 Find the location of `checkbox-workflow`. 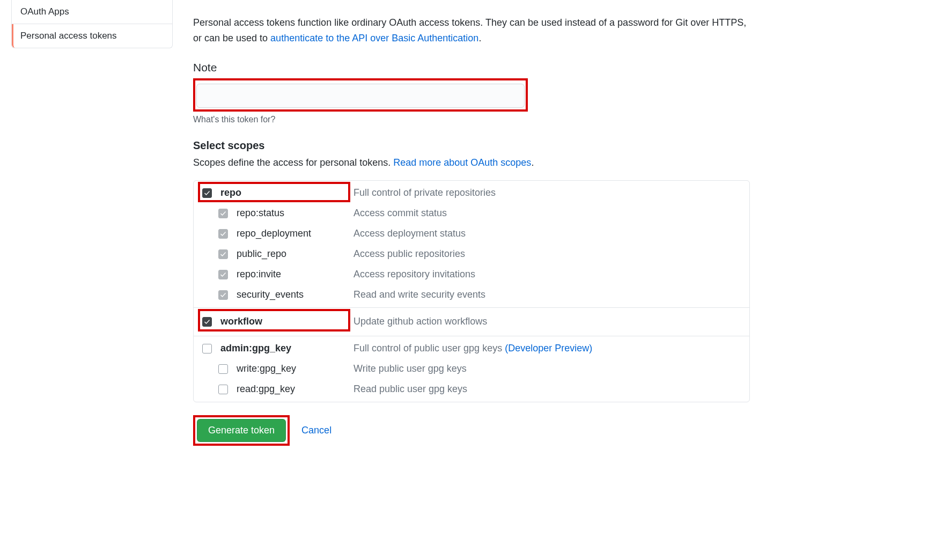

checkbox-workflow is located at coordinates (207, 322).